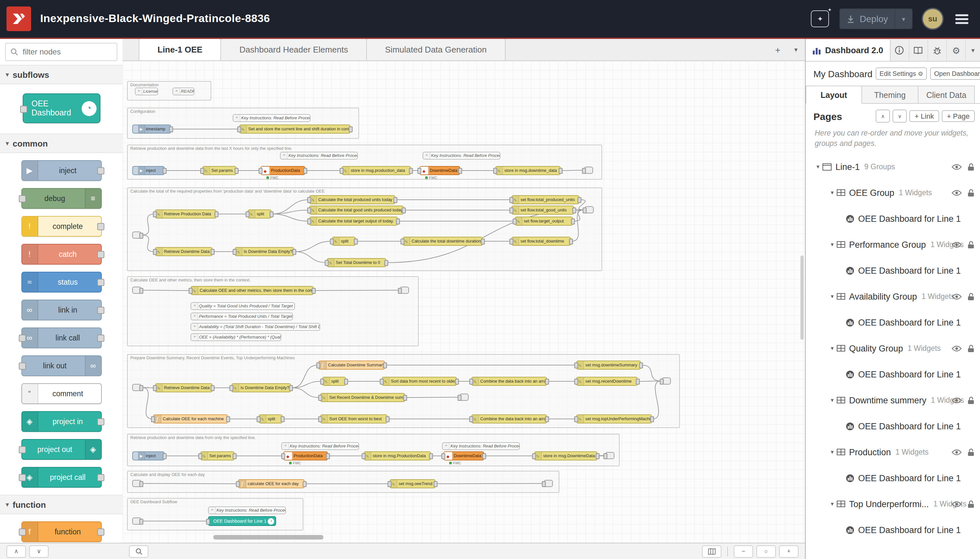  I want to click on canvas-search-icon, so click(139, 551).